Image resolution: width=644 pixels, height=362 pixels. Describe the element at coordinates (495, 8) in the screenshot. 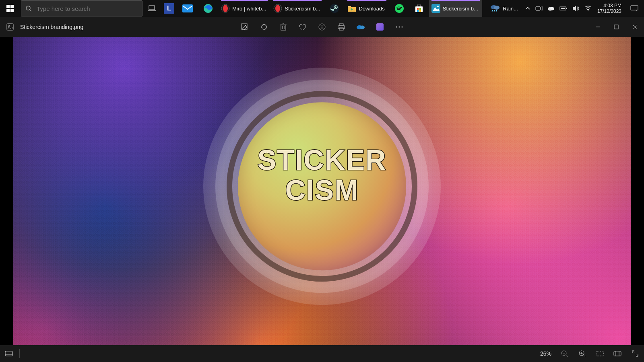

I see `rain-icon` at that location.